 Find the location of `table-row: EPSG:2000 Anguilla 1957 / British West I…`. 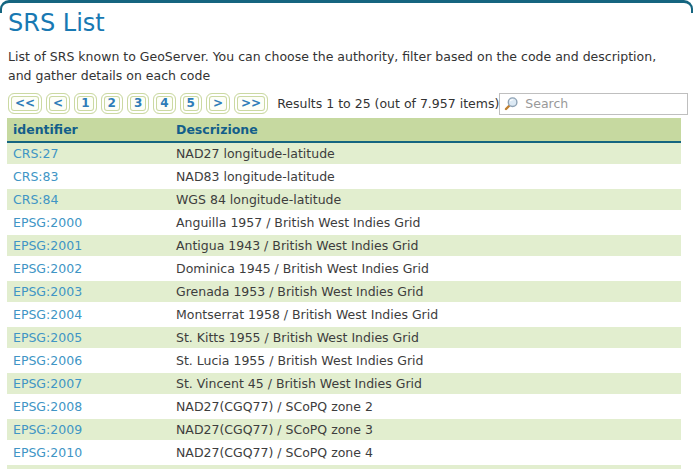

table-row: EPSG:2000 Anguilla 1957 / British West I… is located at coordinates (344, 222).